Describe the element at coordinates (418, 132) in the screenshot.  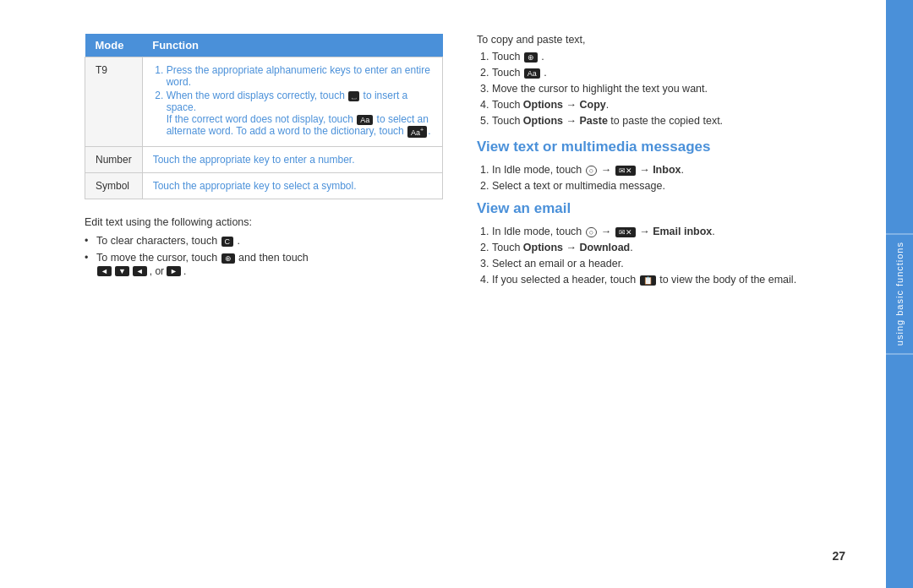
I see `dict-icon: Aa+` at that location.